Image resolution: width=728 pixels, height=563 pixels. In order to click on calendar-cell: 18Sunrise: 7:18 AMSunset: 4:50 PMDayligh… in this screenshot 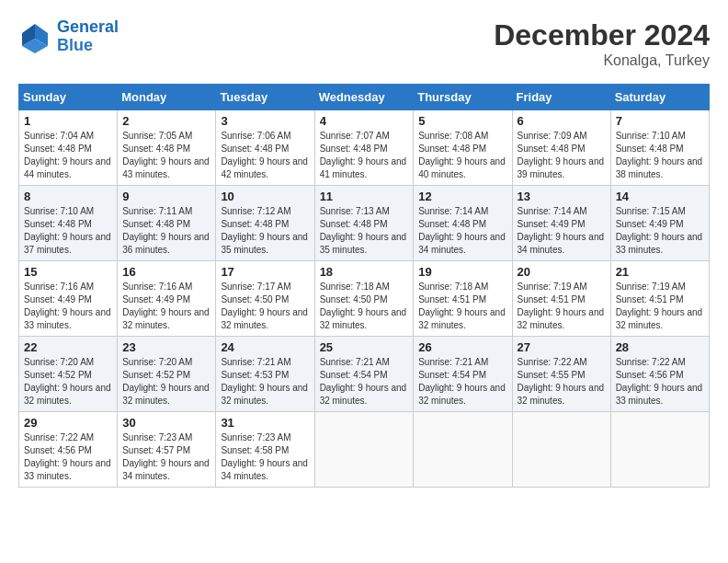, I will do `click(364, 299)`.